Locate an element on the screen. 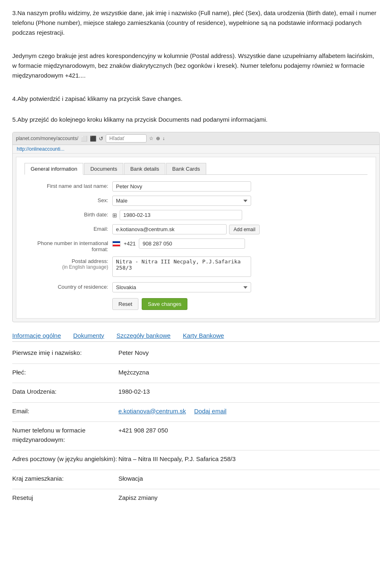  email-label: Email: is located at coordinates (69, 228).